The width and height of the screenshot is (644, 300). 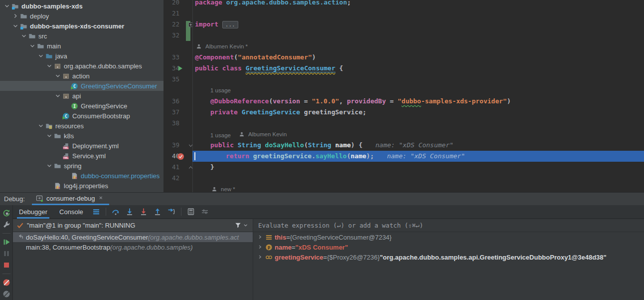 What do you see at coordinates (71, 212) in the screenshot?
I see `view-tab-console: Console` at bounding box center [71, 212].